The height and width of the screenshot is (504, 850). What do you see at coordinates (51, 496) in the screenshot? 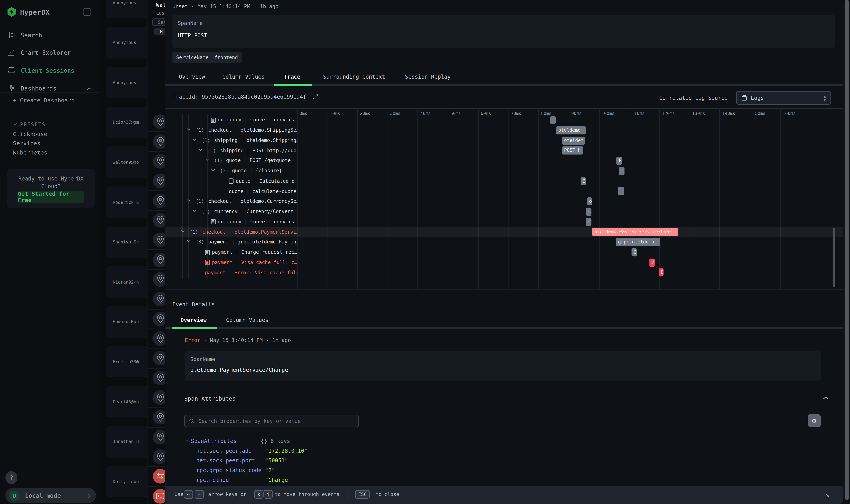
I see `local-mode-menu: U Local mode ❯` at bounding box center [51, 496].